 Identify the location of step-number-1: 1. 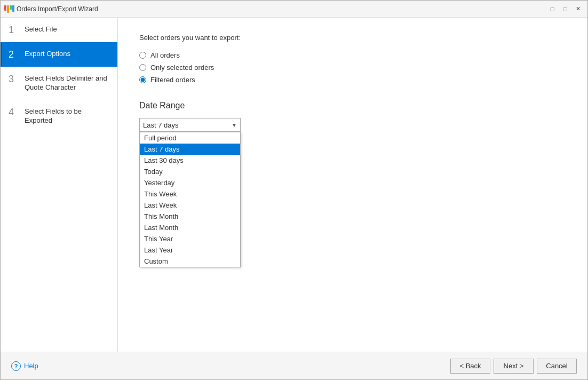
(14, 30).